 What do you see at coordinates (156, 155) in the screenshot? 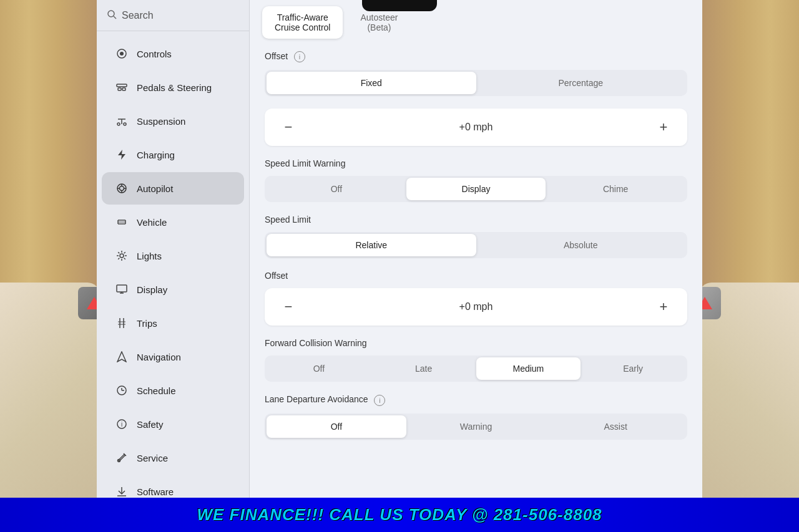
I see `sidebar-item-label-charging: Charging` at bounding box center [156, 155].